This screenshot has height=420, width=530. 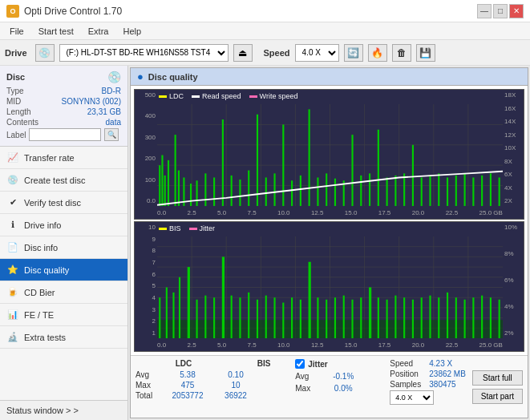 I want to click on legend-bis: BIS, so click(x=170, y=228).